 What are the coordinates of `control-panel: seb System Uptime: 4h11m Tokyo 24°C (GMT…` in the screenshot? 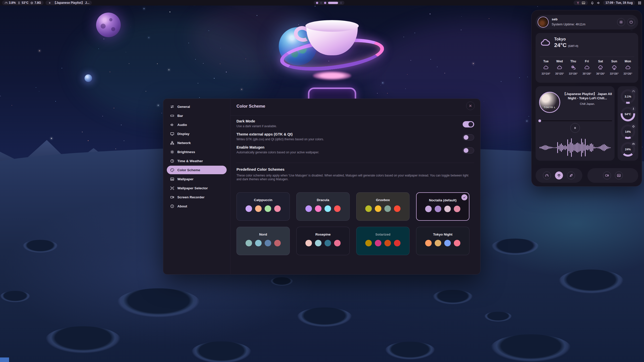 It's located at (587, 98).